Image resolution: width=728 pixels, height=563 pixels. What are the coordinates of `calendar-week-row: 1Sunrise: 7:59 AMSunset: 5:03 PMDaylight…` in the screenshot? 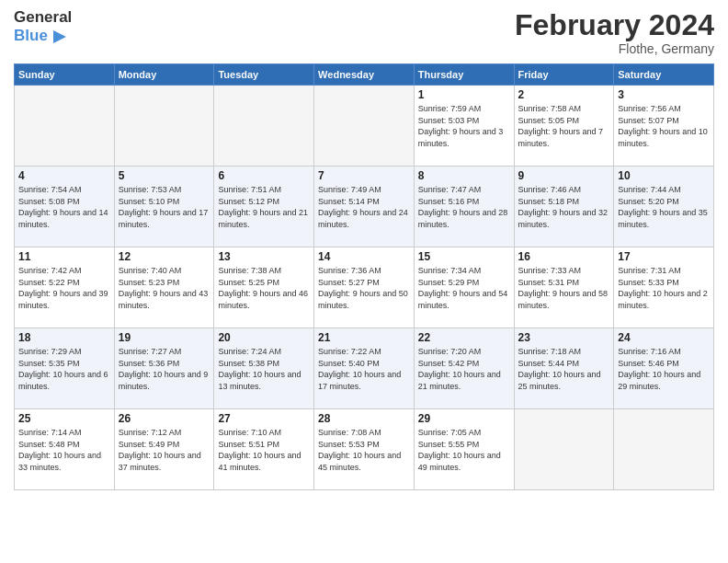 It's located at (364, 126).